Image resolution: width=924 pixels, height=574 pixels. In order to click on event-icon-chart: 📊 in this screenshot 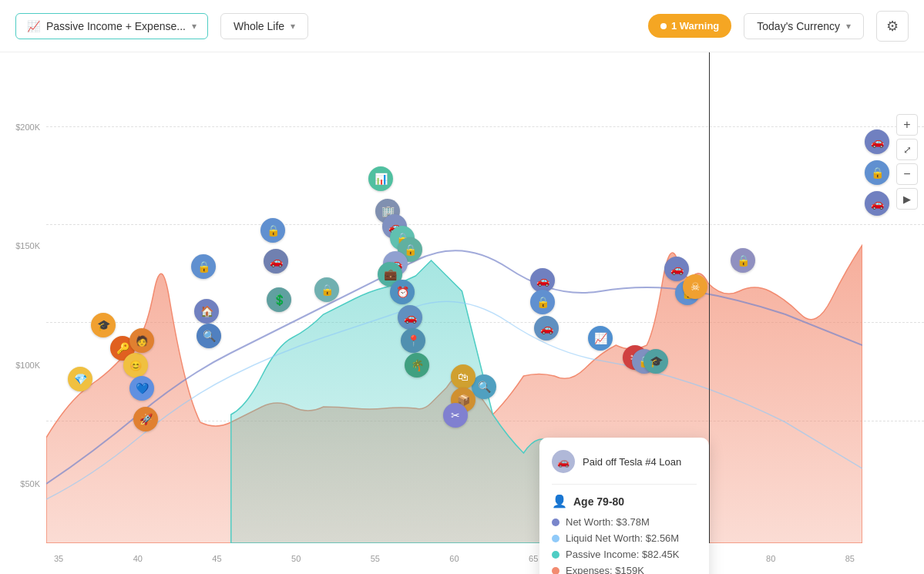, I will do `click(381, 179)`.